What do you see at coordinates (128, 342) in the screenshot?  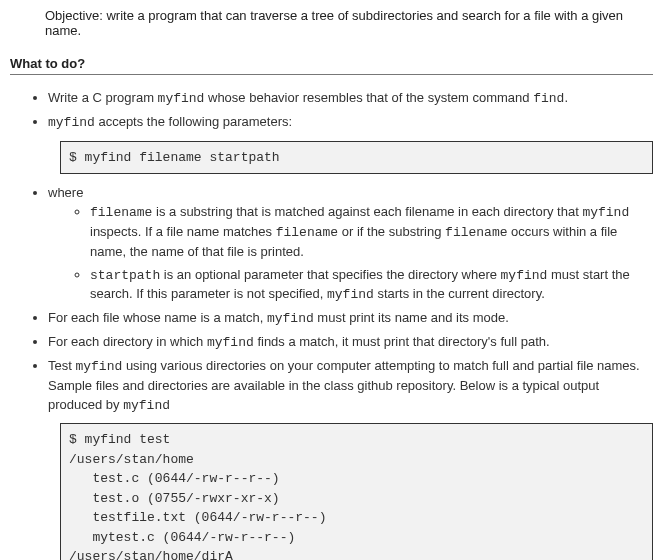 I see `text: For each directory in which` at bounding box center [128, 342].